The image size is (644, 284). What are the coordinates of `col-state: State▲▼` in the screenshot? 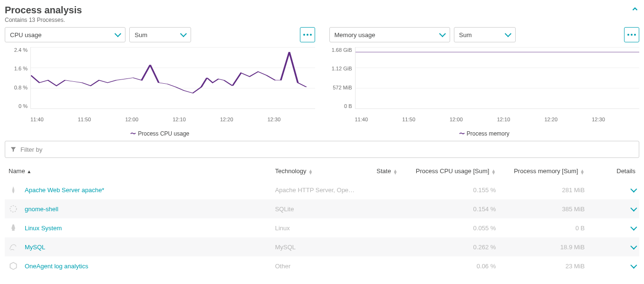 It's located at (392, 171).